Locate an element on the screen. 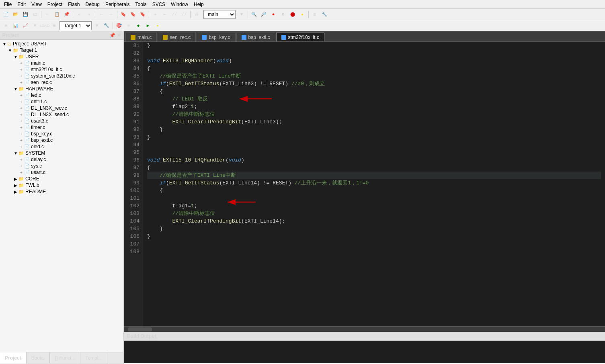 The height and width of the screenshot is (364, 605). tree-item: ▼📁Target 1 is located at coordinates (62, 50).